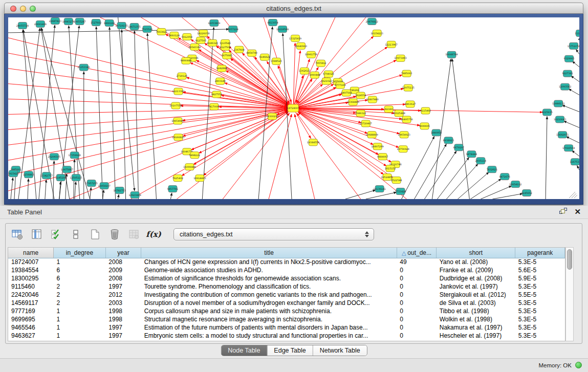 Image resolution: width=588 pixels, height=372 pixels. I want to click on graph-node: 12213967, so click(391, 44).